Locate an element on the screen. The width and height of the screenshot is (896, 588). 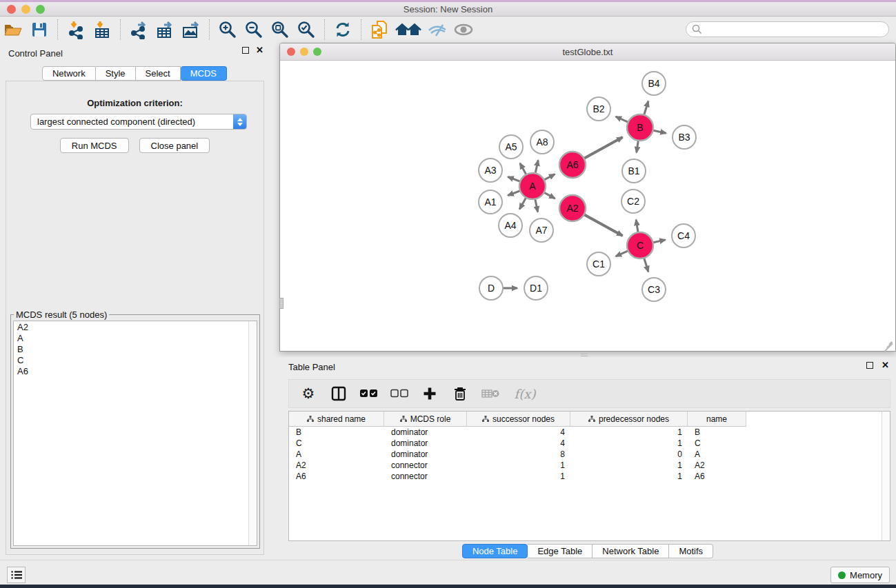
home-button is located at coordinates (408, 30).